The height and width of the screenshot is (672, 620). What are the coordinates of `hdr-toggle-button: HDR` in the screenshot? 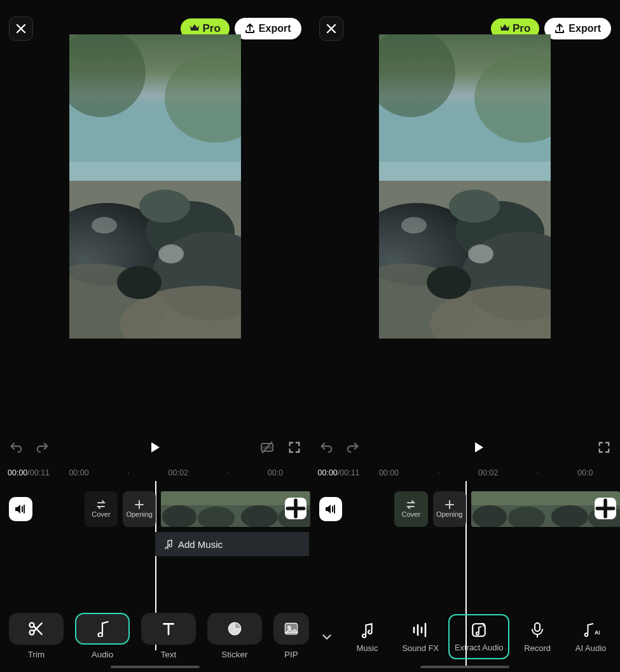 It's located at (267, 449).